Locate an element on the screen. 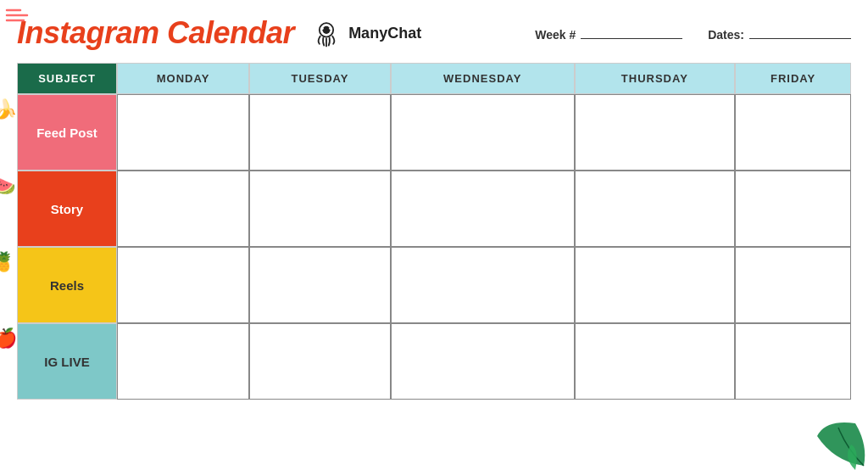 This screenshot has width=868, height=470. header-fields: Week # Dates: is located at coordinates (693, 34).